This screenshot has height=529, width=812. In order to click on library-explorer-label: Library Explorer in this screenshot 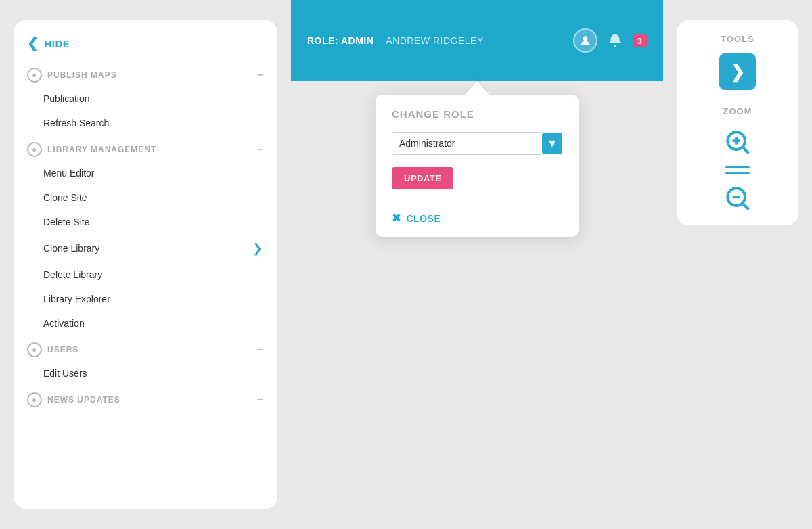, I will do `click(77, 299)`.